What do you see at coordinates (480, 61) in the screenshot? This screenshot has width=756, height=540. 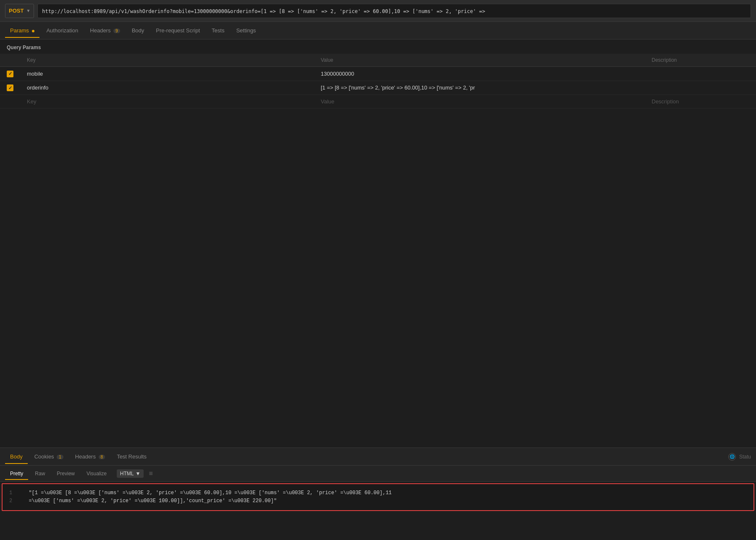 I see `th-value: Value` at bounding box center [480, 61].